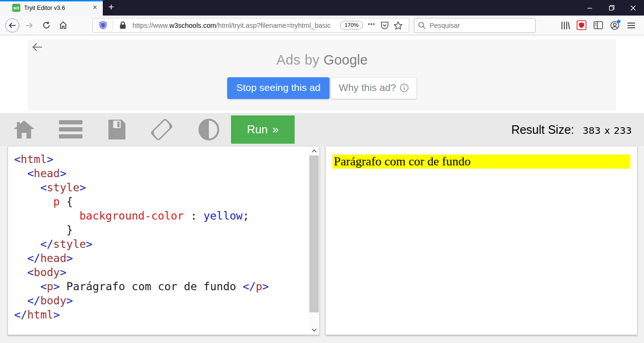  I want to click on toolbar-right-icons, so click(599, 25).